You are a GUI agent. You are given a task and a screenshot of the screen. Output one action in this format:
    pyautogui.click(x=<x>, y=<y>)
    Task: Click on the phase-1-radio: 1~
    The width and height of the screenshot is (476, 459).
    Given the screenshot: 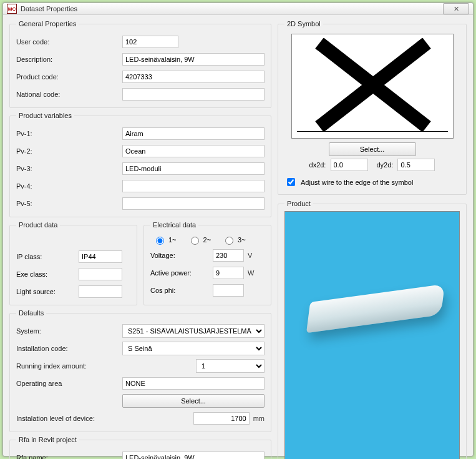 What is the action you would take?
    pyautogui.click(x=165, y=240)
    